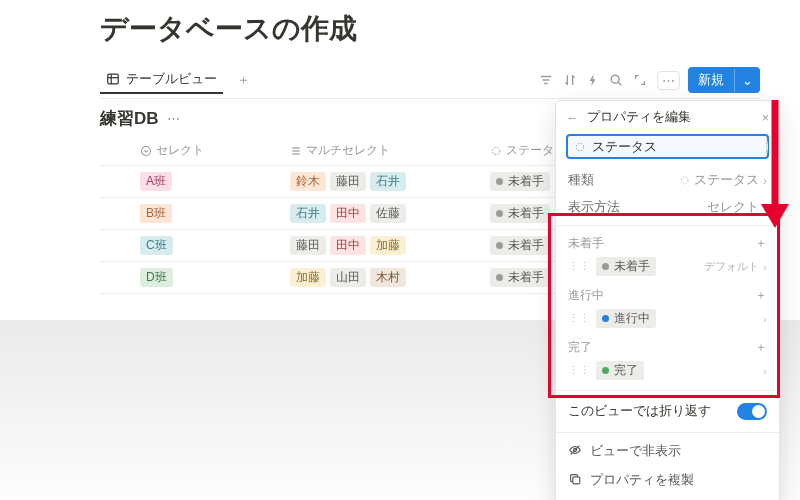 The width and height of the screenshot is (800, 500). Describe the element at coordinates (668, 320) in the screenshot. I see `status-option-row: ⋮⋮進行中›` at that location.